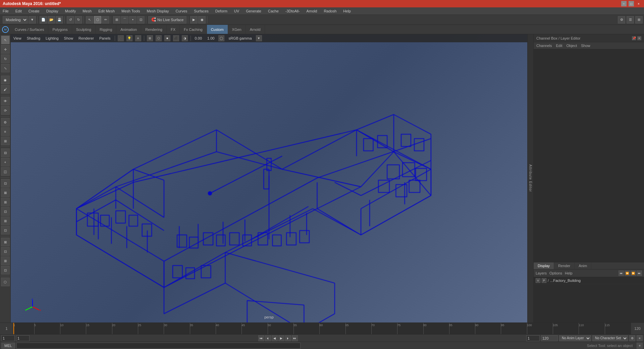  What do you see at coordinates (288, 338) in the screenshot?
I see `pb-next-frame: ⏵` at bounding box center [288, 338].